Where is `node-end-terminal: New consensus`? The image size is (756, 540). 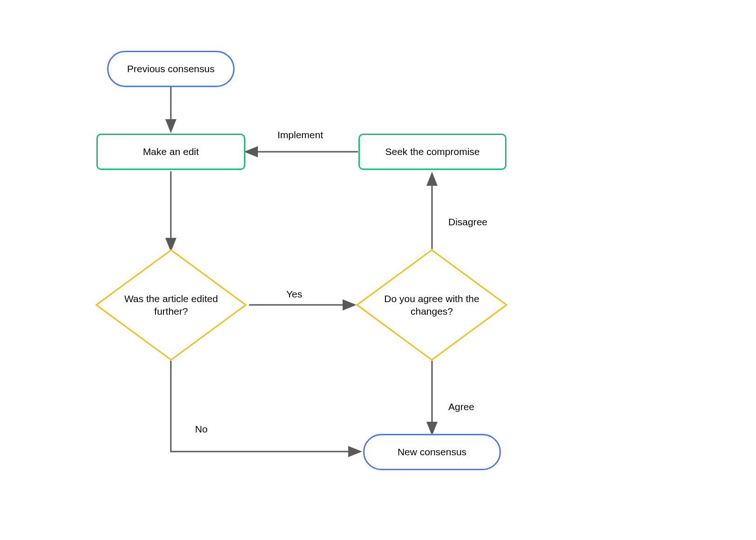 node-end-terminal: New consensus is located at coordinates (432, 452).